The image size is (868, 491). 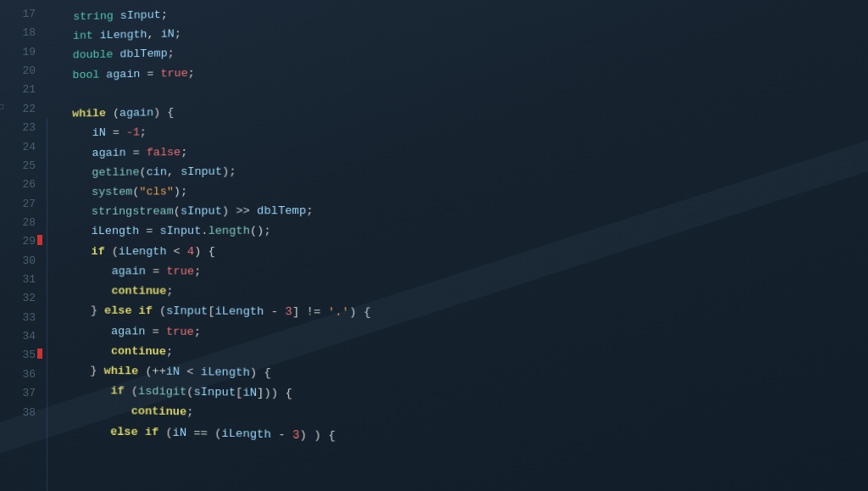 I want to click on line-num-29: 29, so click(x=18, y=242).